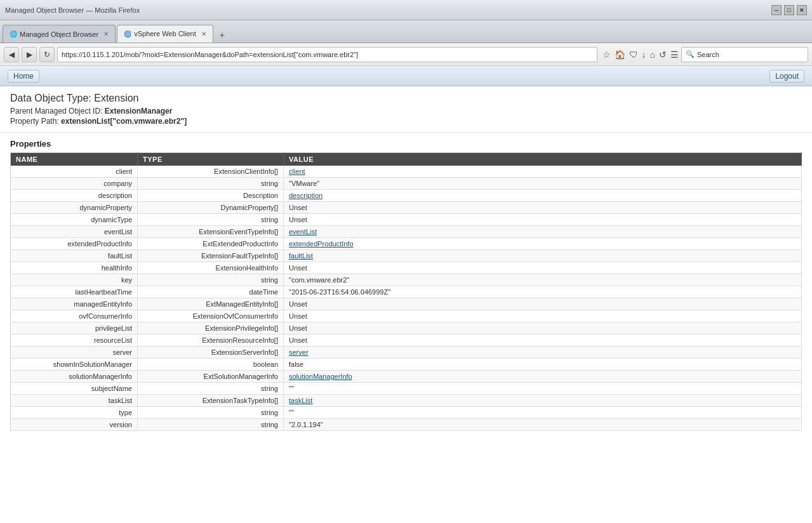  I want to click on cell-value: Unset, so click(543, 208).